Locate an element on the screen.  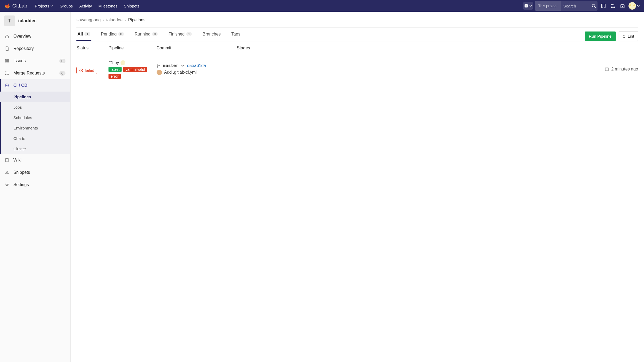
sidebar-item-label: Issues is located at coordinates (20, 61).